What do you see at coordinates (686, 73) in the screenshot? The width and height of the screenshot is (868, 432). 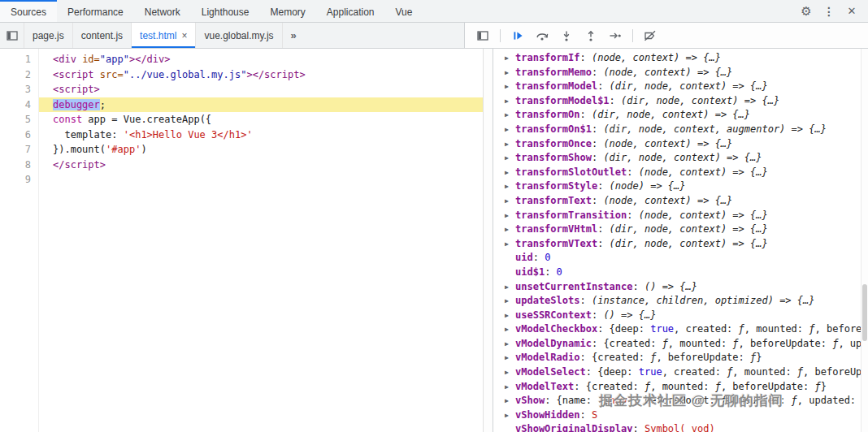 I see `scope-row-transformmemo: ▶transformMemo: (node, context) => {…}` at bounding box center [686, 73].